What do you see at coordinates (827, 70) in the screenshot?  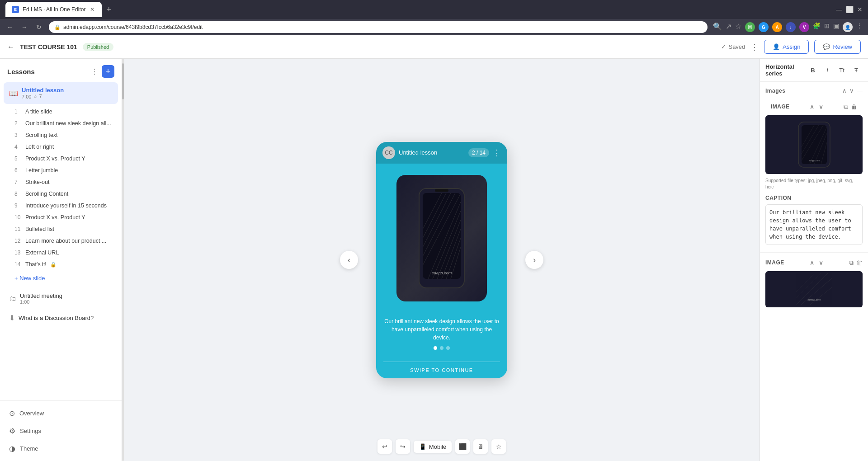 I see `italic-button: I` at bounding box center [827, 70].